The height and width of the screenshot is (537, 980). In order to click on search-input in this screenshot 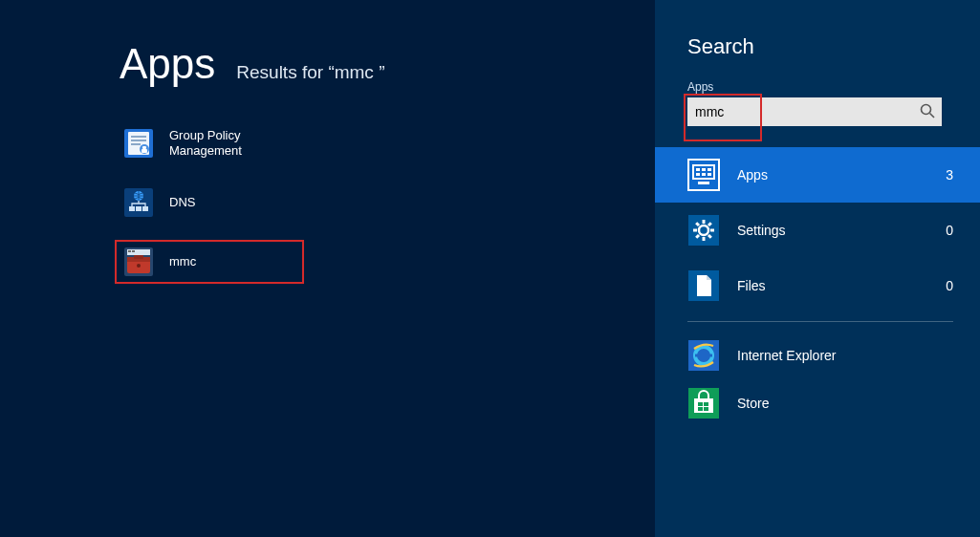, I will do `click(815, 112)`.